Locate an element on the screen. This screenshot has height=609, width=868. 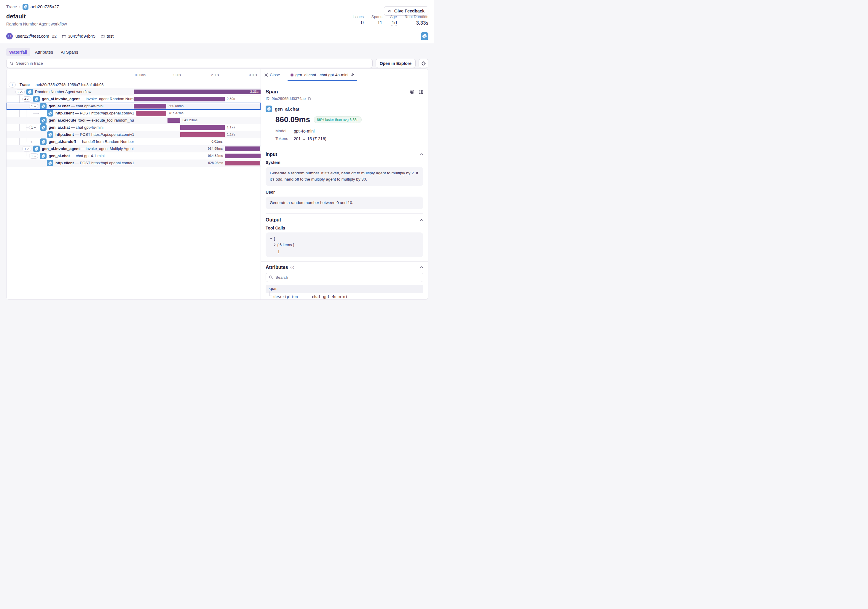
attribute-row: descriptionchat gpt-4o-mini is located at coordinates (345, 296).